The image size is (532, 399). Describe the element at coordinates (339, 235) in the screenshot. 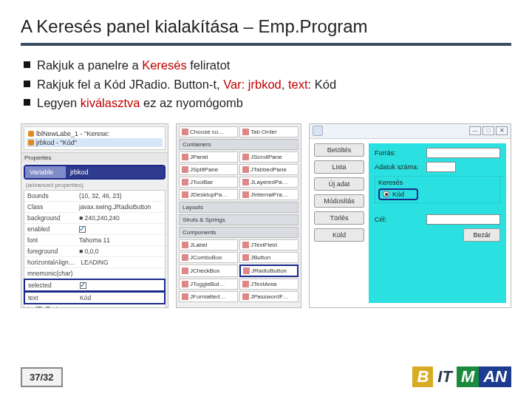

I see `kiiras-button: Küld` at that location.